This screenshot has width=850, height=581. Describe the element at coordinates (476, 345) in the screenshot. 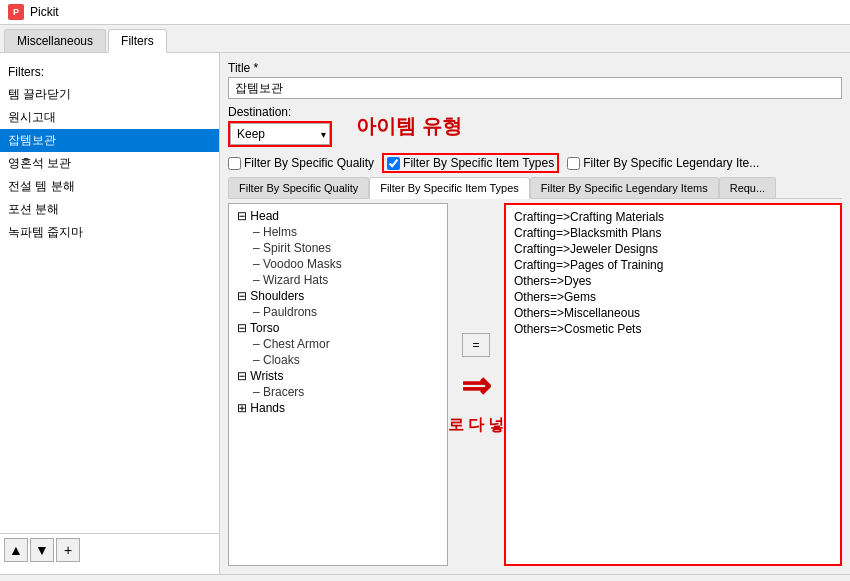

I see `add-to-list-button: =` at that location.